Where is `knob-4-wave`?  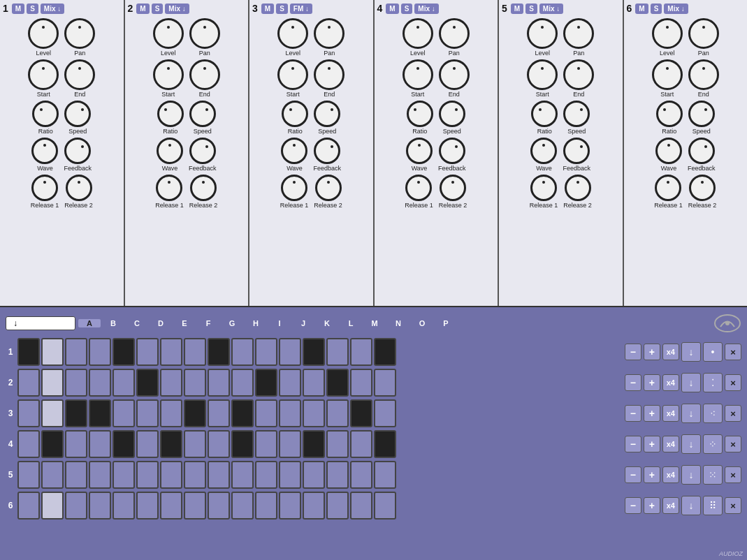
knob-4-wave is located at coordinates (419, 151).